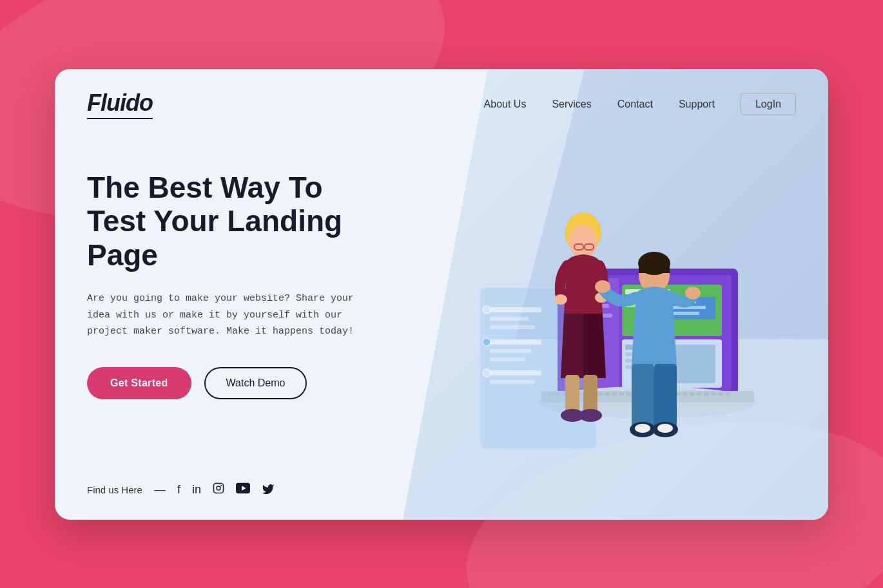 Image resolution: width=883 pixels, height=588 pixels. What do you see at coordinates (180, 489) in the screenshot?
I see `social-section: Find us Here — f in` at bounding box center [180, 489].